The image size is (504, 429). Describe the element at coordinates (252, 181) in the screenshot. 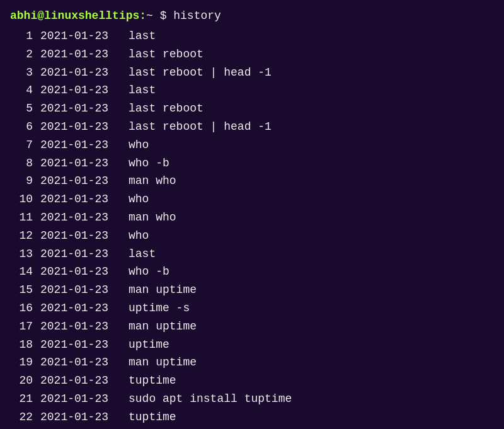

I see `history-row: 92021-01-23man who` at that location.